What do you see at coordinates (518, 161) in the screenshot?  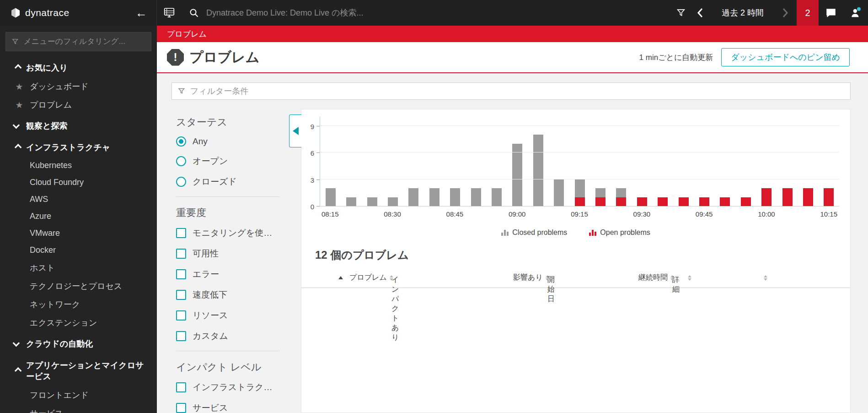 I see `chart-bar-09:00` at bounding box center [518, 161].